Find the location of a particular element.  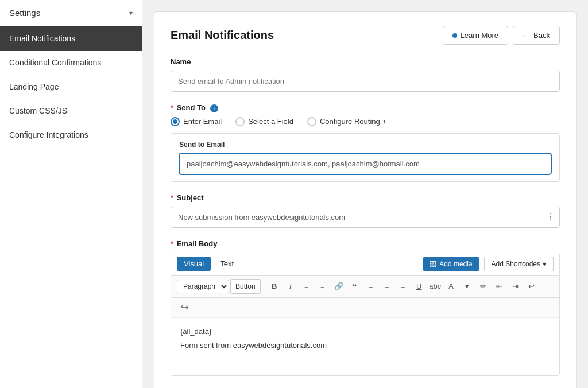

blockquote-button: ❝ is located at coordinates (355, 286).